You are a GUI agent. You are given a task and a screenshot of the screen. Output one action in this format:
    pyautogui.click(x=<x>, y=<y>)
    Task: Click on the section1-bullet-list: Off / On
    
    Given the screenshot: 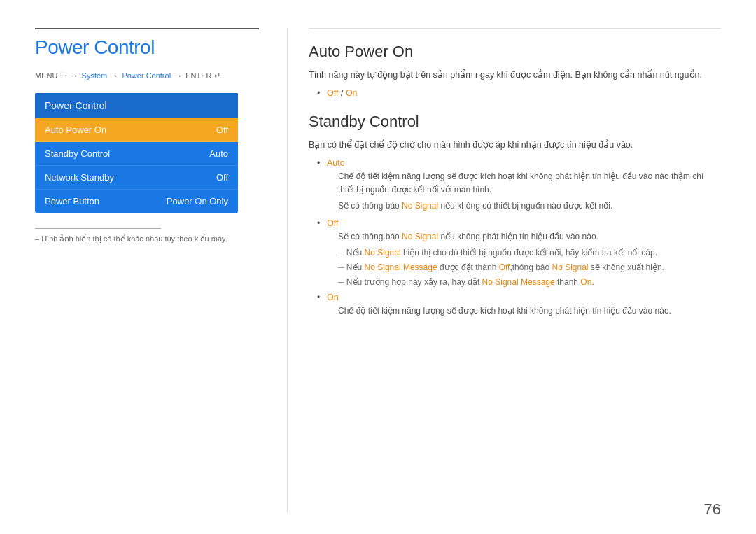 What is the action you would take?
    pyautogui.click(x=521, y=93)
    